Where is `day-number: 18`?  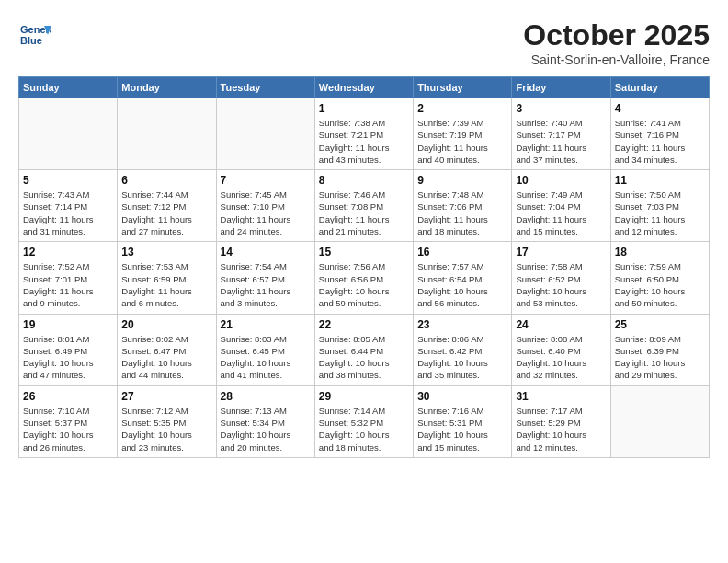 day-number: 18 is located at coordinates (660, 252).